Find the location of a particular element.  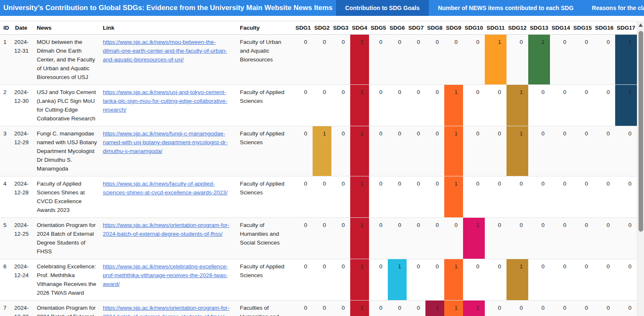

column-header-faculty: Faculty is located at coordinates (265, 28).